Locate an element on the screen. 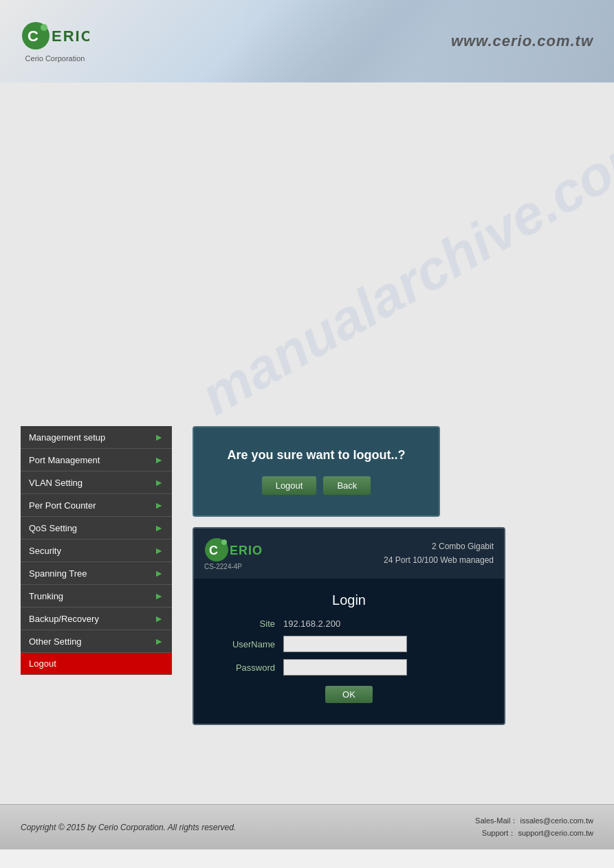 The width and height of the screenshot is (614, 868). footer: Copyright © 2015 by Cerio Corporation. A… is located at coordinates (307, 827).